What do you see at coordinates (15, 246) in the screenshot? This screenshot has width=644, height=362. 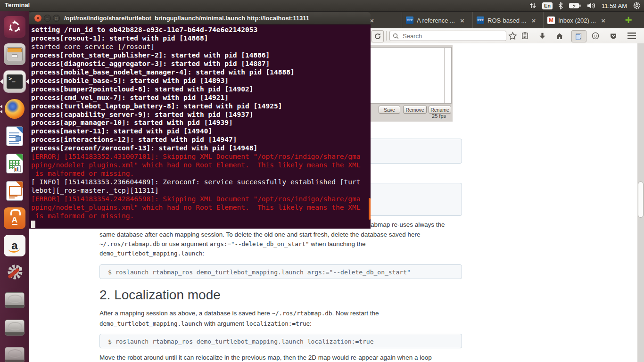 I see `amazon-icon: a` at bounding box center [15, 246].